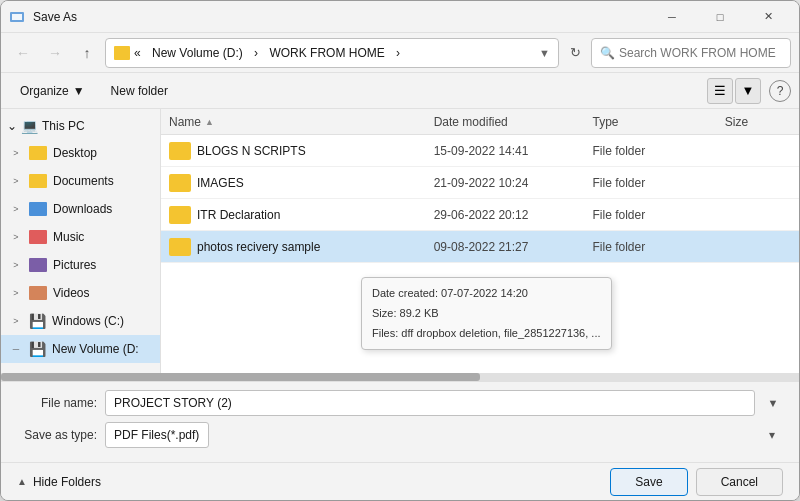  What do you see at coordinates (82, 209) in the screenshot?
I see `sidebar-label-downloads: Downloads` at bounding box center [82, 209].